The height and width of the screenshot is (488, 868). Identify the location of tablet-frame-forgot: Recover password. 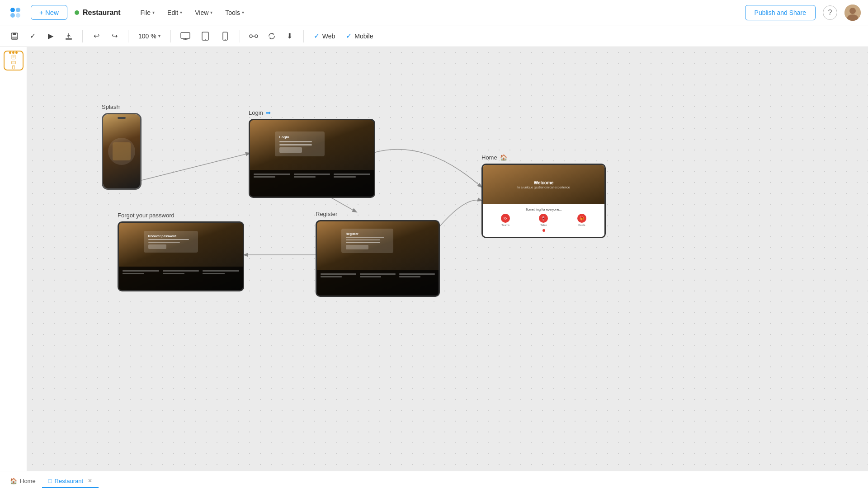
(181, 257).